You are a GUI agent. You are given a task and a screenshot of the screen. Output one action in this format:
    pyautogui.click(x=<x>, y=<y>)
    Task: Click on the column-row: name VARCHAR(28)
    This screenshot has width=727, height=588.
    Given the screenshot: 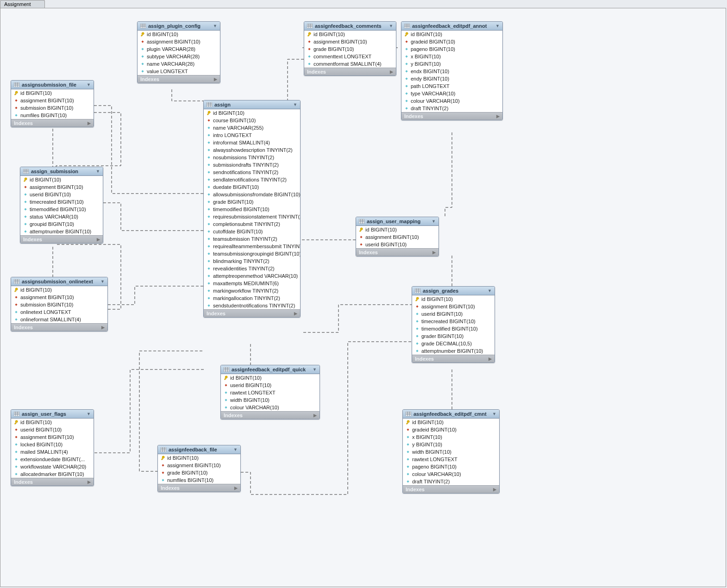 What is the action you would take?
    pyautogui.click(x=179, y=64)
    